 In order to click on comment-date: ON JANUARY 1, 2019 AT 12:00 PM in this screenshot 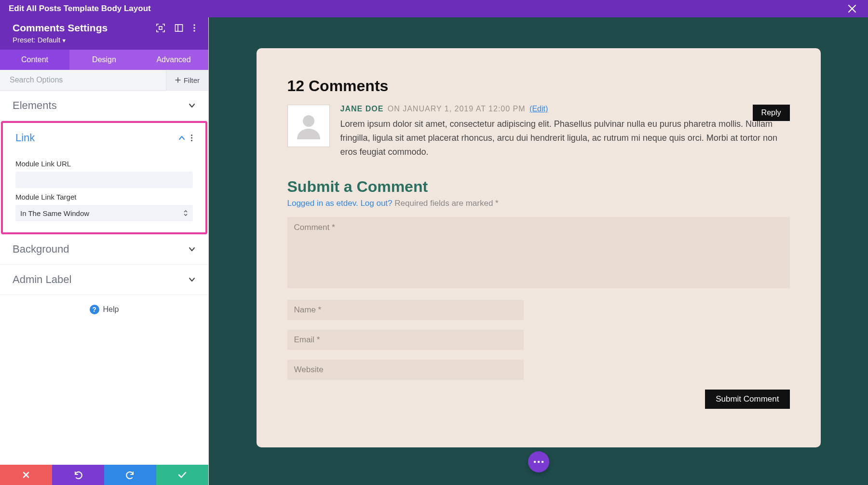, I will do `click(457, 109)`.